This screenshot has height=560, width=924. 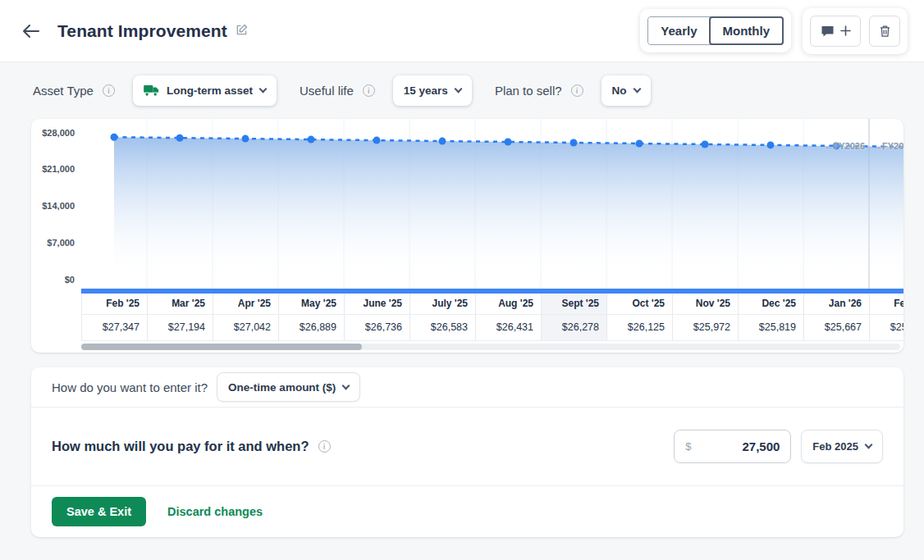 What do you see at coordinates (509, 303) in the screenshot?
I see `month-header-cell: Aug '25` at bounding box center [509, 303].